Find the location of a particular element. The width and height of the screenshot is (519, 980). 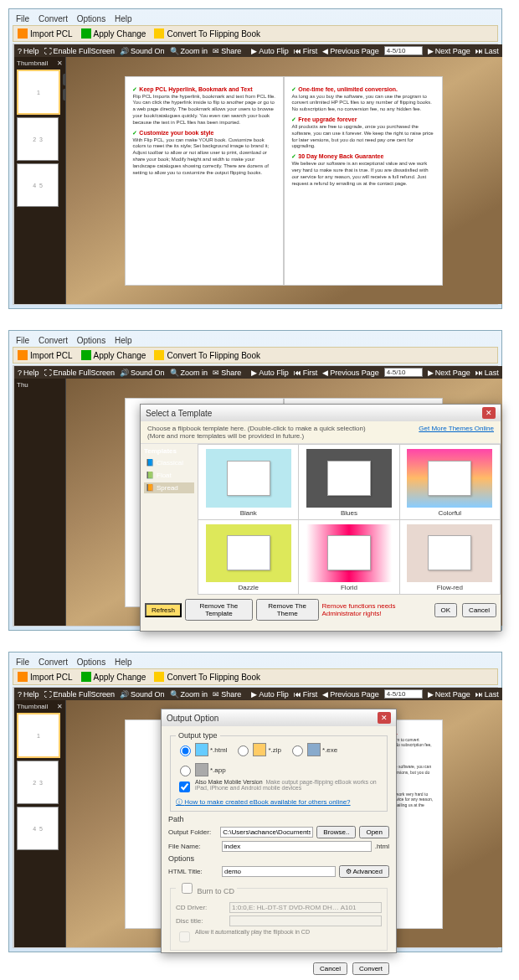

ok-button: OK is located at coordinates (446, 610).